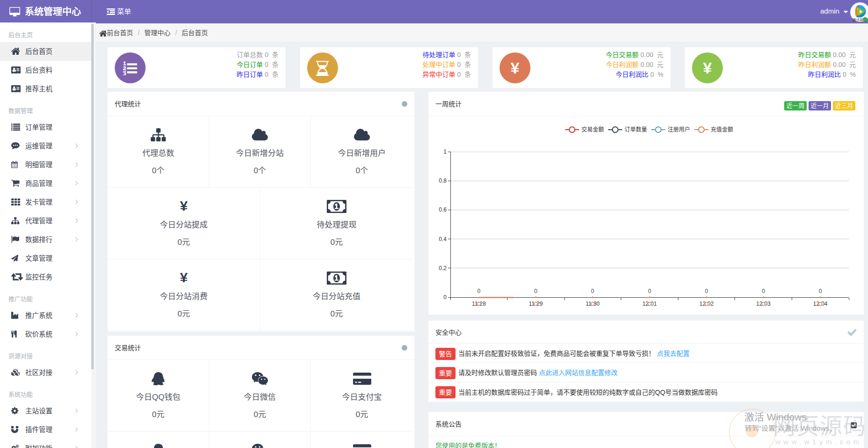  I want to click on svg-text: 0.2, so click(443, 268).